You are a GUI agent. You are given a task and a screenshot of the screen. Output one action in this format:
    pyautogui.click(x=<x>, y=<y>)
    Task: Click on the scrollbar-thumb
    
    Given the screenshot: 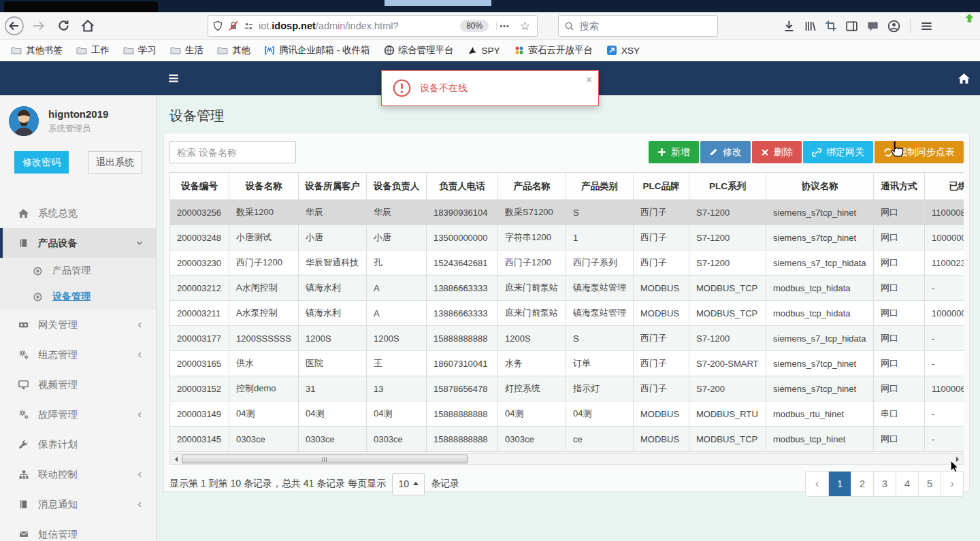 What is the action you would take?
    pyautogui.click(x=325, y=459)
    